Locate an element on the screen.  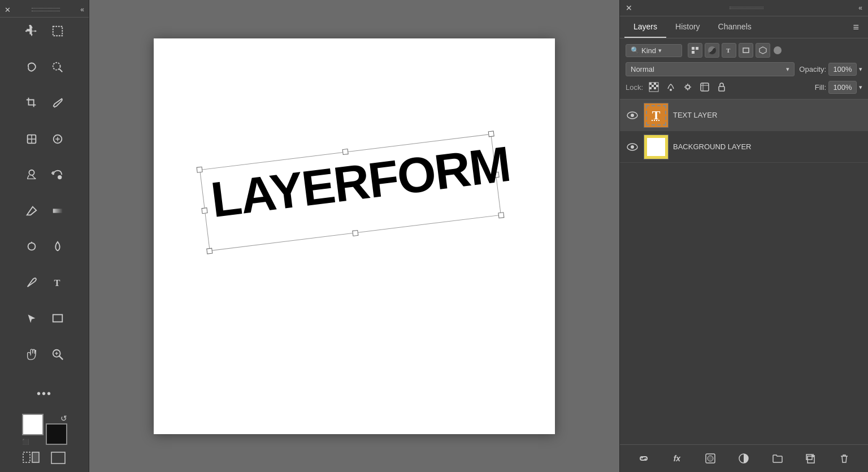
toolbar-header: ✕ « is located at coordinates (44, 10).